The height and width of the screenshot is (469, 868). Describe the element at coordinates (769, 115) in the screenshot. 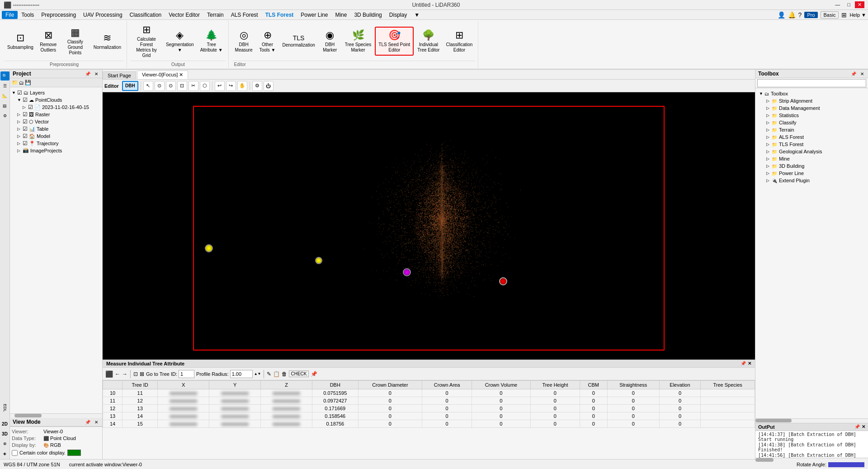

I see `statistics-expand: ▷` at that location.